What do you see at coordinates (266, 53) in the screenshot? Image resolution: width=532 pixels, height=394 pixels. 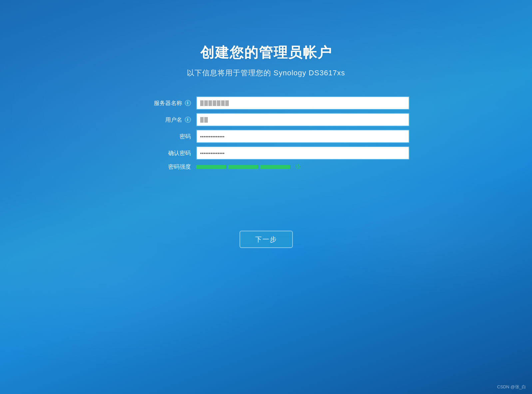 I see `page-title: 创建您的管理员帐户` at bounding box center [266, 53].